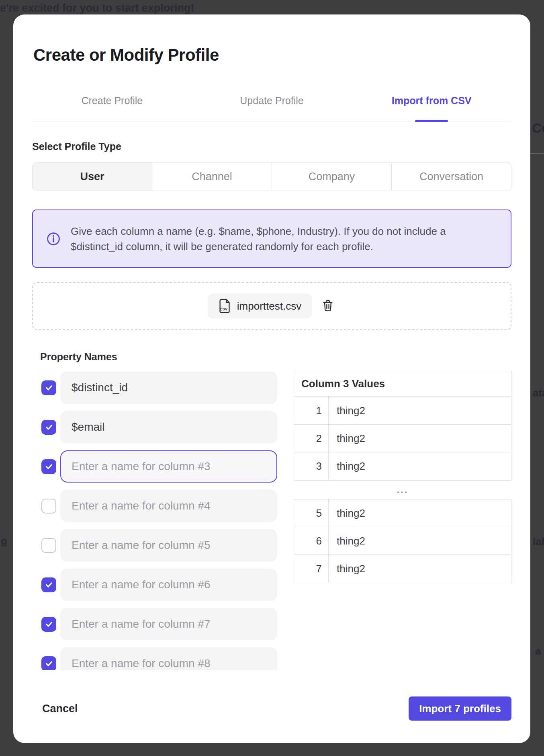 The width and height of the screenshot is (544, 756). What do you see at coordinates (272, 239) in the screenshot?
I see `info-banner: Give each column a name (e.g. $name, $ph…` at bounding box center [272, 239].